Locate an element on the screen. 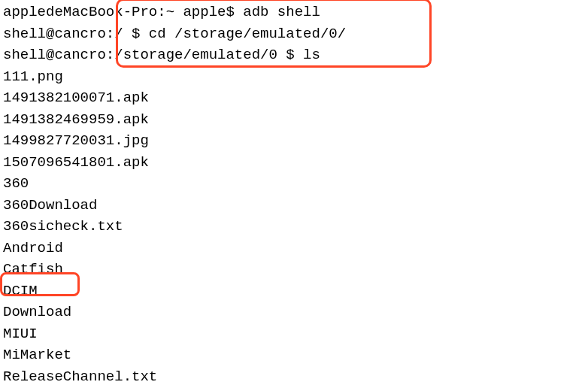  terminal-line-3: shell@cancro:/storage/emulated/0 $ ls is located at coordinates (294, 56).